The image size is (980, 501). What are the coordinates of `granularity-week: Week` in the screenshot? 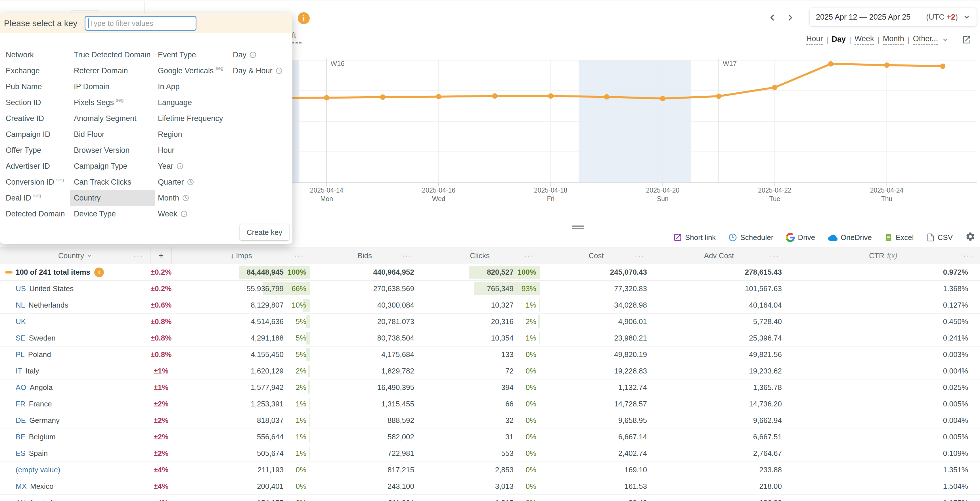 It's located at (864, 40).